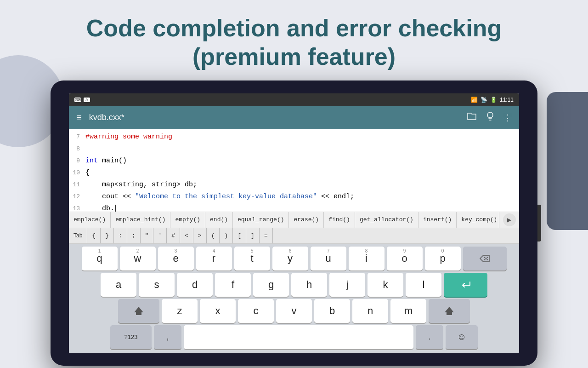 The image size is (588, 368). I want to click on toolbar-action-icons: ⋮, so click(489, 118).